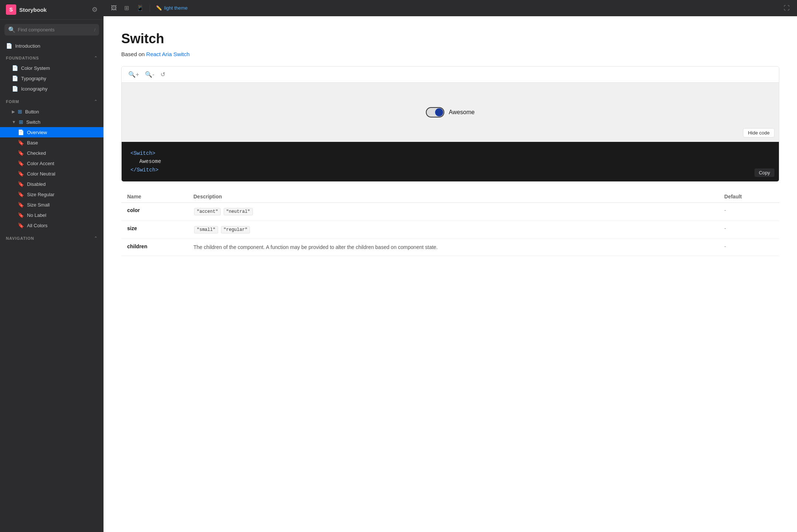 This screenshot has width=797, height=532. I want to click on foundations-header: FOUNDATIONS ⌃, so click(52, 58).